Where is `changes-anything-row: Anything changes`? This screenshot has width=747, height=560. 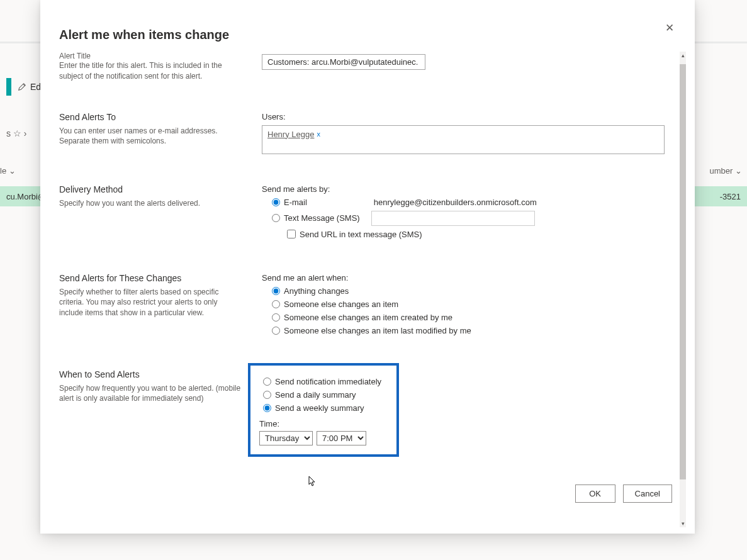
changes-anything-row: Anything changes is located at coordinates (474, 291).